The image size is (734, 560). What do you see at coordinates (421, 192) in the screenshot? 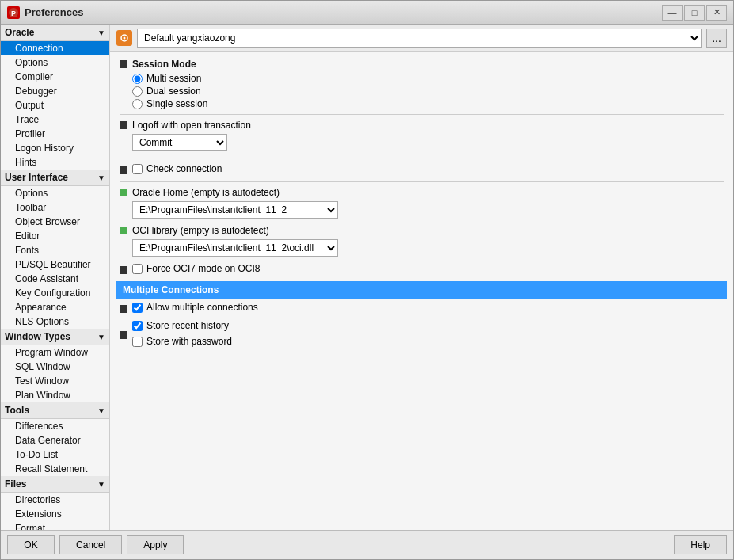
I see `oracle-home-header: Oracle Home (empty is autodetect)` at bounding box center [421, 192].